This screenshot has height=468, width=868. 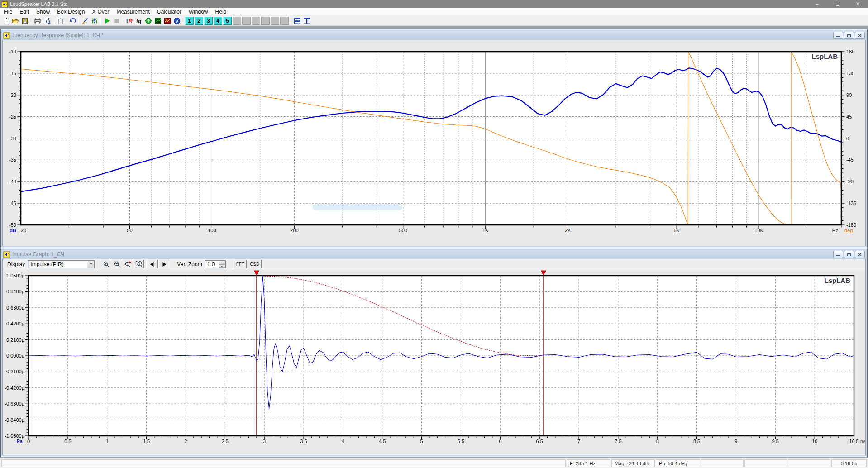 What do you see at coordinates (15, 356) in the screenshot?
I see `svg-text: 0.0000µ` at bounding box center [15, 356].